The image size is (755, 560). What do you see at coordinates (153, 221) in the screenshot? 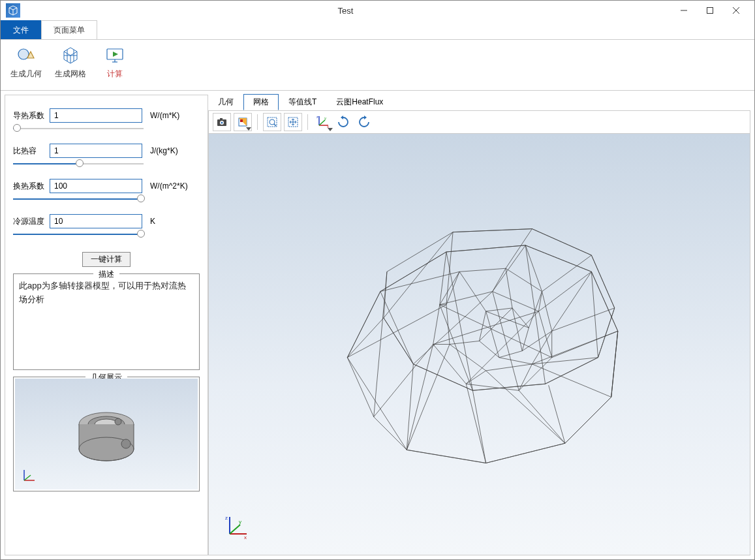
I see `param-unit: K` at bounding box center [153, 221].